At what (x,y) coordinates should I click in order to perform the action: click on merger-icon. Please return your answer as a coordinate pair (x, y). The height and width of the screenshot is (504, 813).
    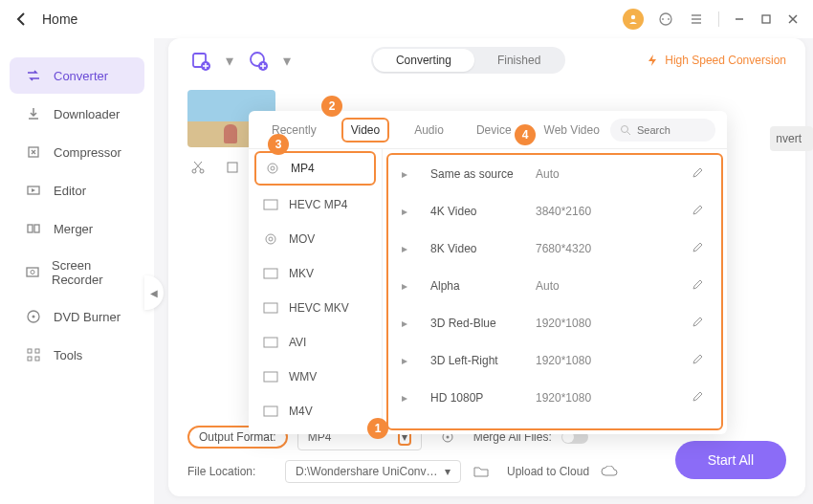
    Looking at the image, I should click on (33, 229).